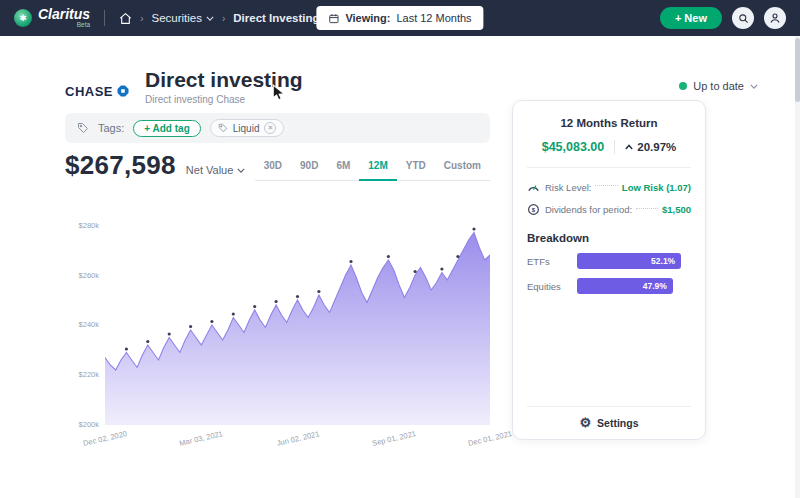 The width and height of the screenshot is (800, 498). Describe the element at coordinates (273, 167) in the screenshot. I see `tab-30d: 30D` at that location.